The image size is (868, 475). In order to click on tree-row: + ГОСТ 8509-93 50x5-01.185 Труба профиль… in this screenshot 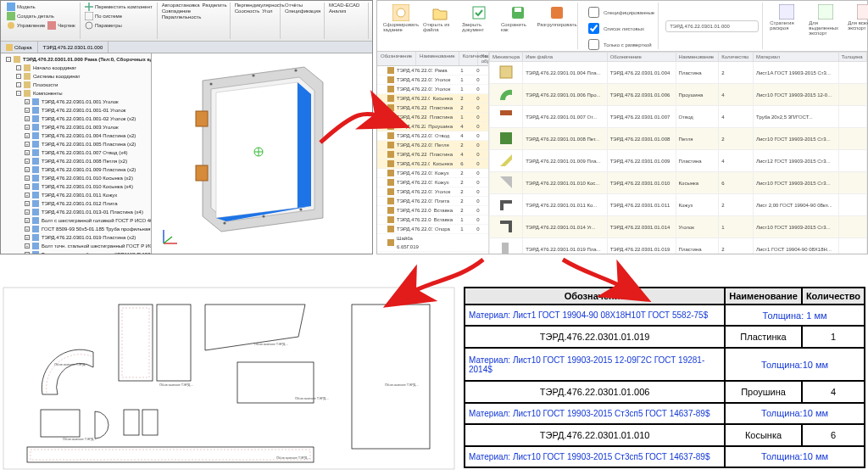, I will do `click(76, 229)`.